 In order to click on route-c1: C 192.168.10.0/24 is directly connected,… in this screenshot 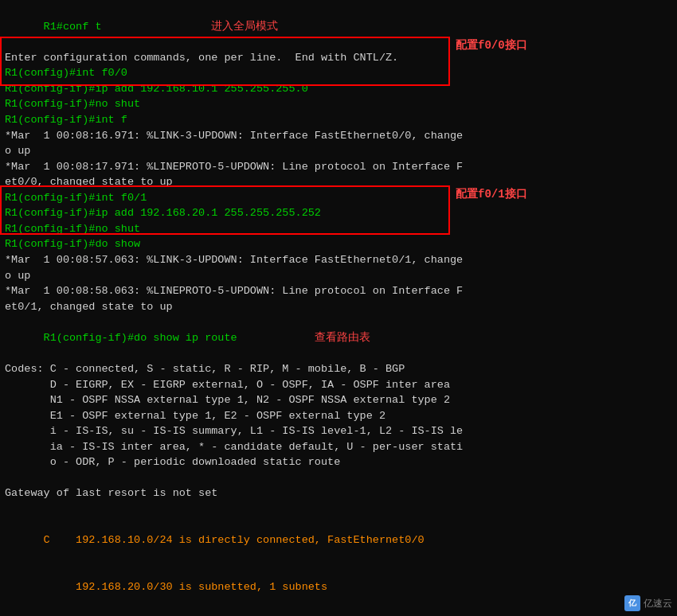, I will do `click(234, 540)`.